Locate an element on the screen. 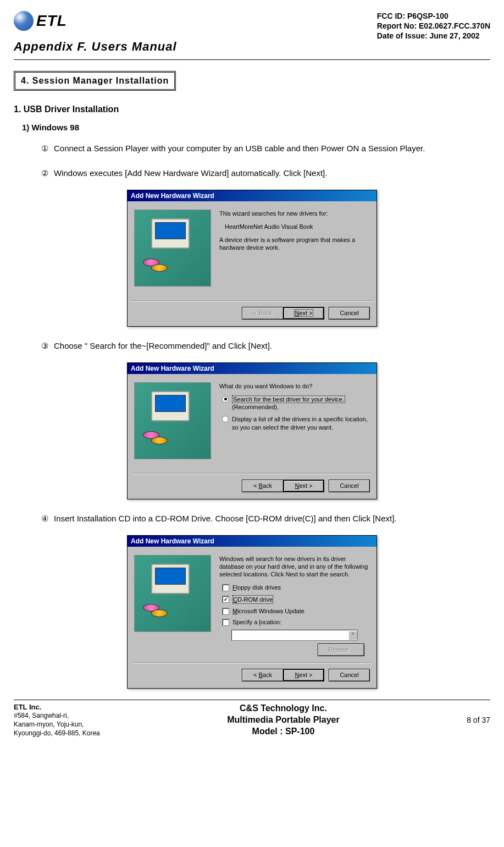 This screenshot has width=504, height=847. wizard-1-p3: A device driver is a software program th… is located at coordinates (295, 244).